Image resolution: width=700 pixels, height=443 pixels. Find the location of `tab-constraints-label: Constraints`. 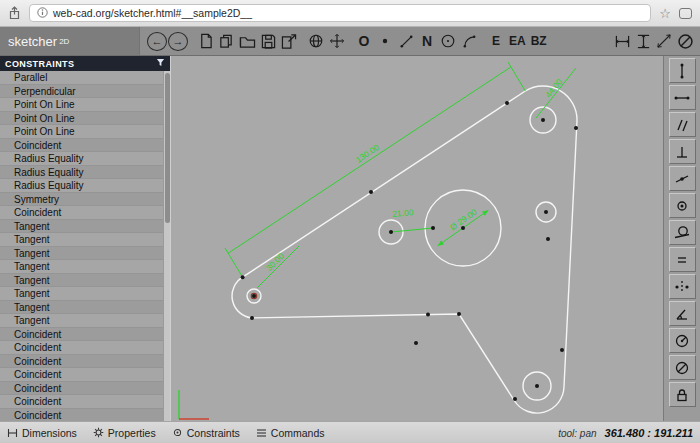

tab-constraints-label: Constraints is located at coordinates (214, 433).